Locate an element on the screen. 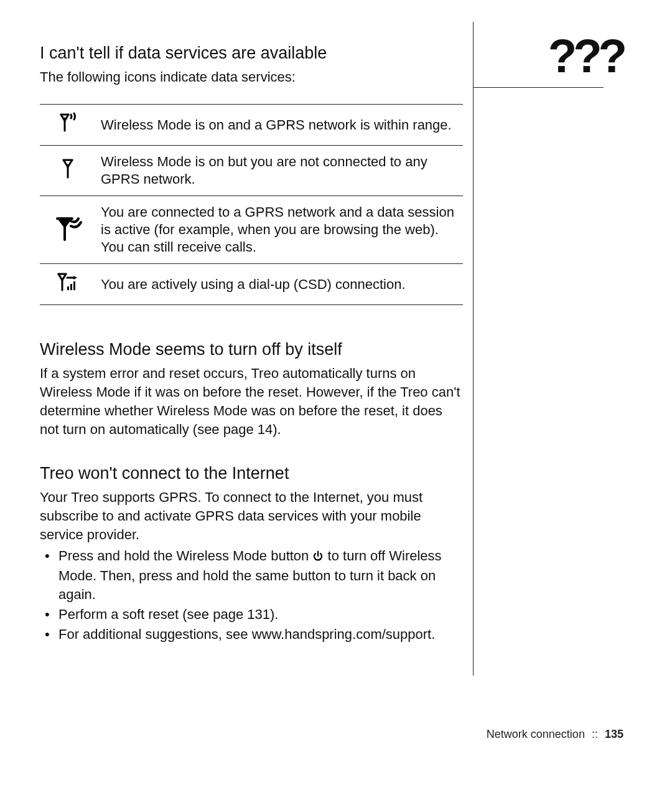 The width and height of the screenshot is (672, 797). bullet-text-pre: Press and hold the Wireless Mode button is located at coordinates (185, 555).